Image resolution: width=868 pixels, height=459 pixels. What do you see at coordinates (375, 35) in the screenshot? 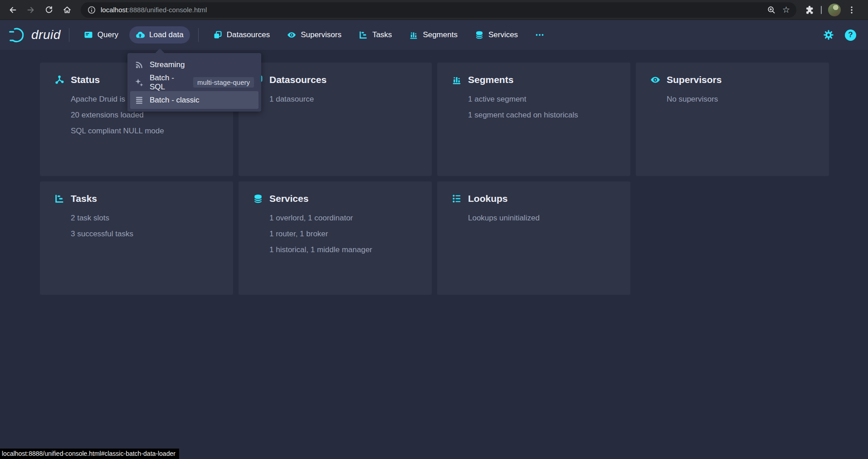
I see `nav-item-tasks: Tasks` at bounding box center [375, 35].